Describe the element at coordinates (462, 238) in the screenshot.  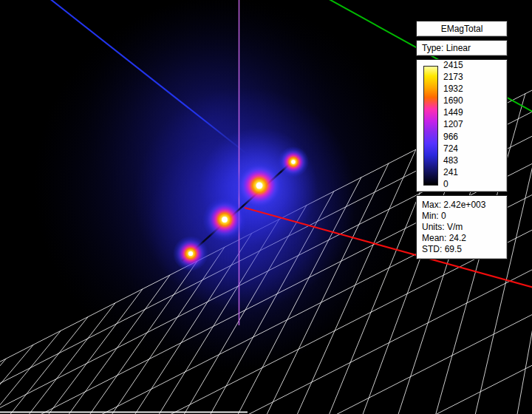
I see `stat-mean: Mean: 24.2` at that location.